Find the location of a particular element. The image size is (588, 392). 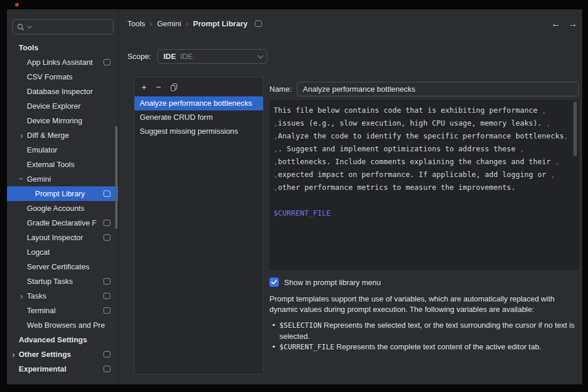

sidebar-item-google-accounts: Google Accounts is located at coordinates (63, 208).